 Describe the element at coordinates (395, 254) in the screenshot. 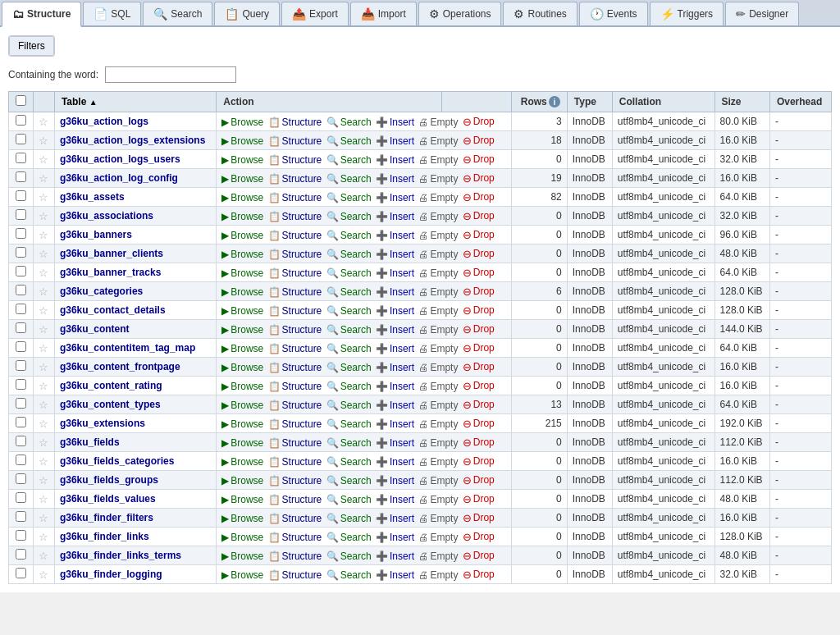

I see `insert-link-7: ➕ Insert` at that location.